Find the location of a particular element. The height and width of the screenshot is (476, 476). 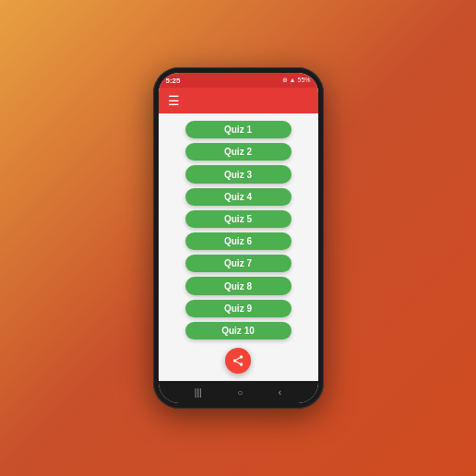

quiz-button-2: Quiz 2 is located at coordinates (238, 151).